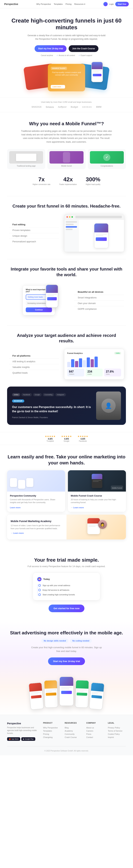 The height and width of the screenshot is (868, 133). I want to click on footer-link-imprint: Imprint, so click(117, 737).